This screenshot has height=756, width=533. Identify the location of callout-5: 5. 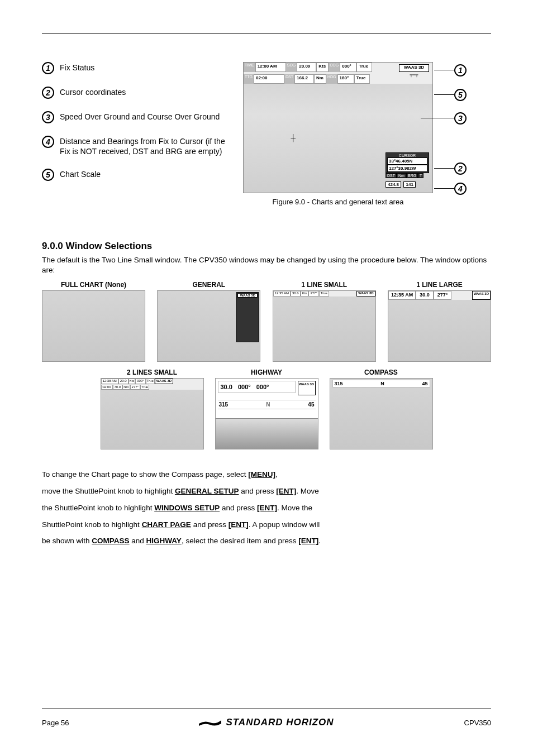
(460, 95).